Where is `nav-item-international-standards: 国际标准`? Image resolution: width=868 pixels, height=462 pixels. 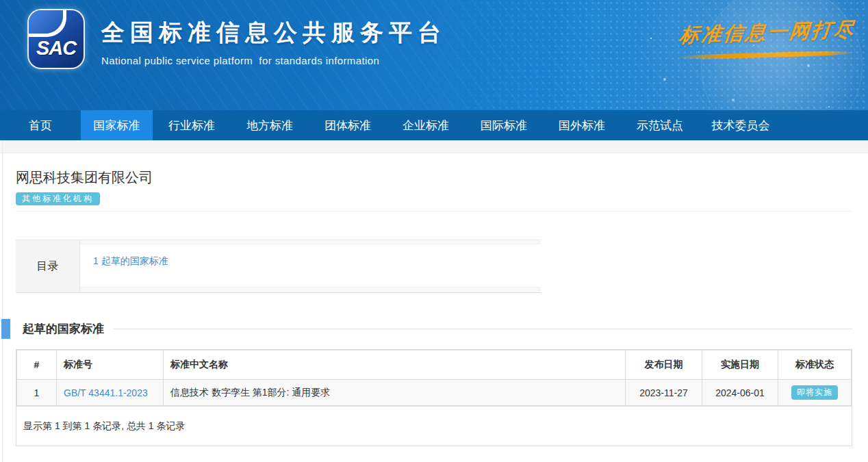 nav-item-international-standards: 国际标准 is located at coordinates (504, 125).